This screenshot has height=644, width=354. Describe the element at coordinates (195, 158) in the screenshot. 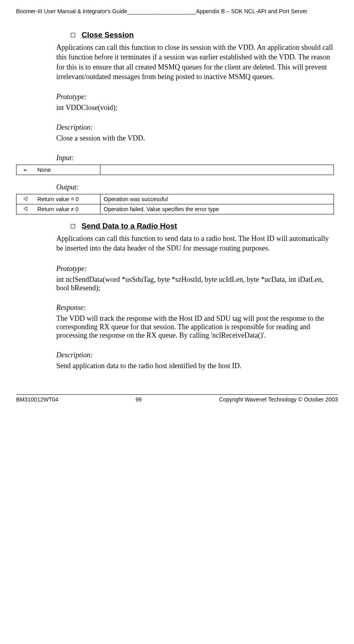

I see `input-label: Input:` at that location.